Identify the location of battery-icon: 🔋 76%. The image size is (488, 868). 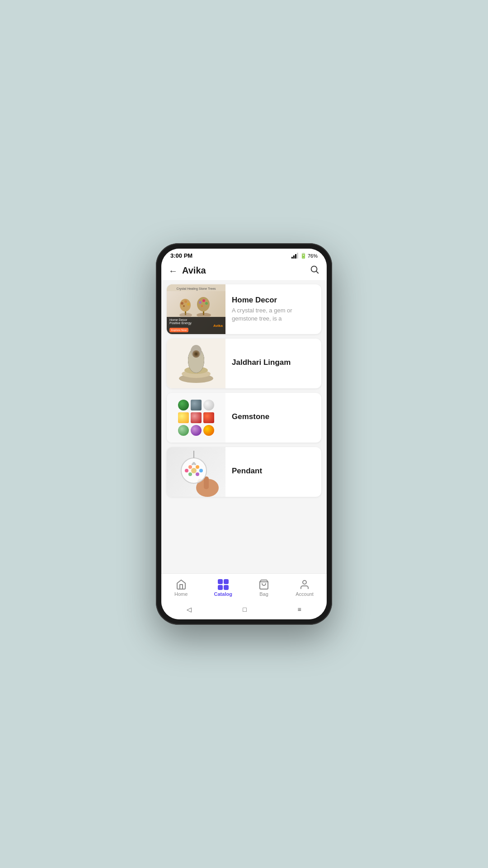
(309, 256).